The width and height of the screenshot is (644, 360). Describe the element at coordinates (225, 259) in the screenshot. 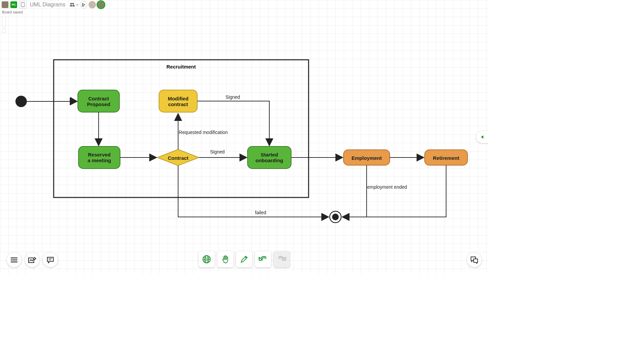

I see `hand-tool` at that location.